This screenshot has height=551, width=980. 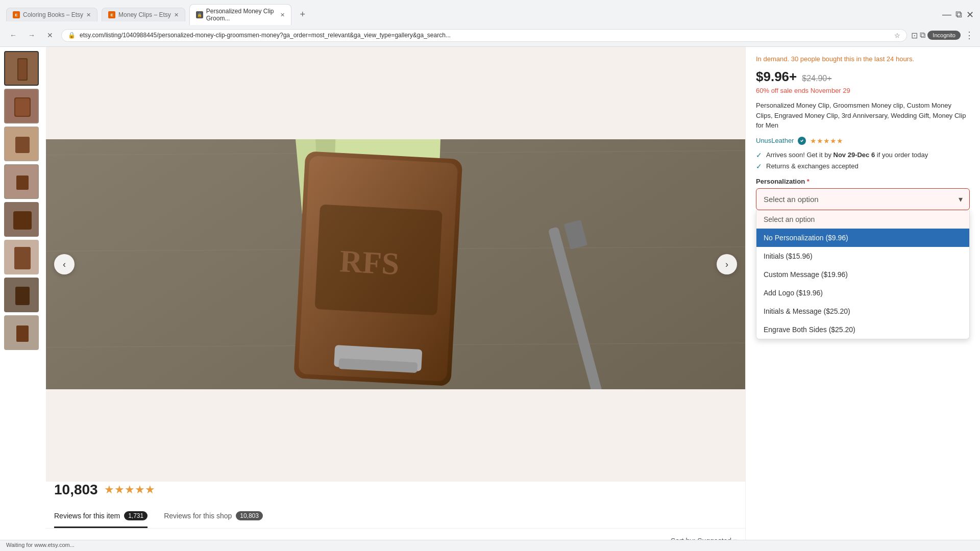 What do you see at coordinates (87, 516) in the screenshot?
I see `tab-item-label: Reviews for this item` at bounding box center [87, 516].